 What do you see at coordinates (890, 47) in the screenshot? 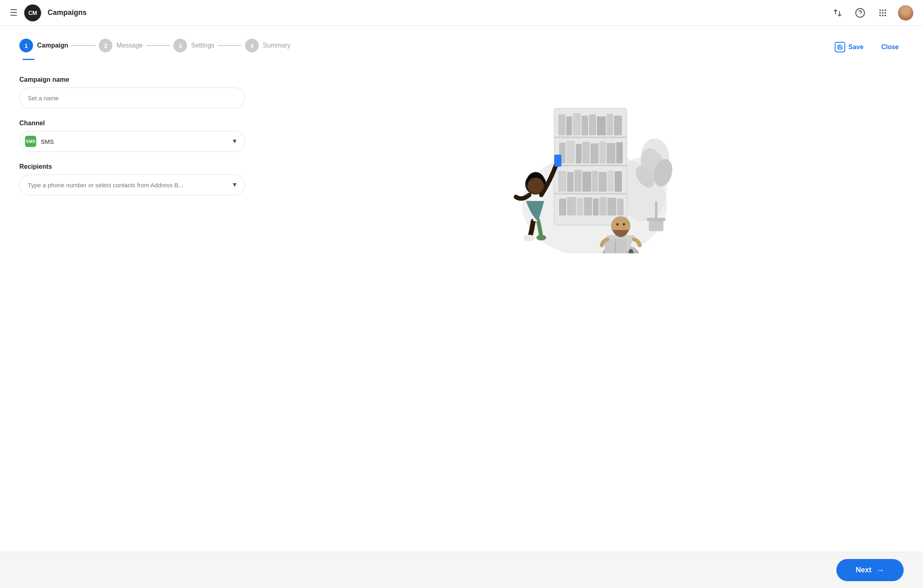
I see `close-button: Close` at bounding box center [890, 47].